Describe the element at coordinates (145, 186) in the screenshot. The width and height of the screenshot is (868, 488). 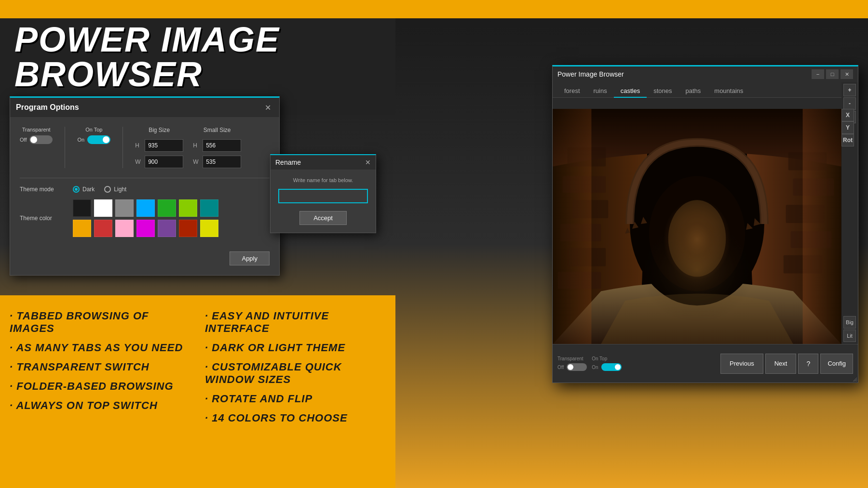
I see `program-options-dialog: Program Options ✕ Transparent Off On Top…` at that location.